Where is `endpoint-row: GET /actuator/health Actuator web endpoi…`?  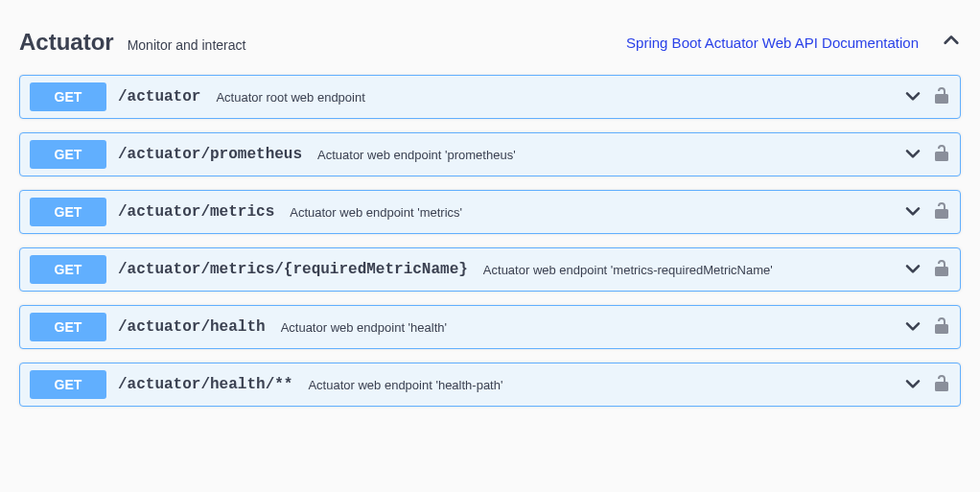
endpoint-row: GET /actuator/health Actuator web endpoi… is located at coordinates (490, 327).